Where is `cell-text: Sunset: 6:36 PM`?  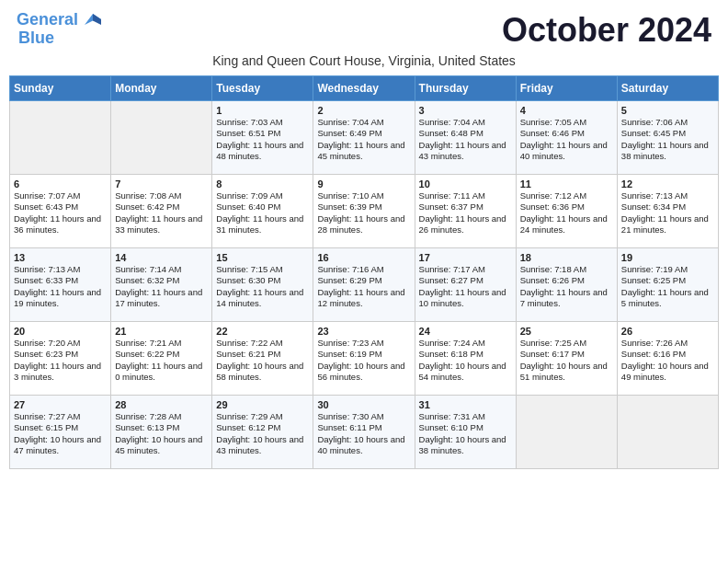
cell-text: Sunset: 6:36 PM is located at coordinates (566, 207).